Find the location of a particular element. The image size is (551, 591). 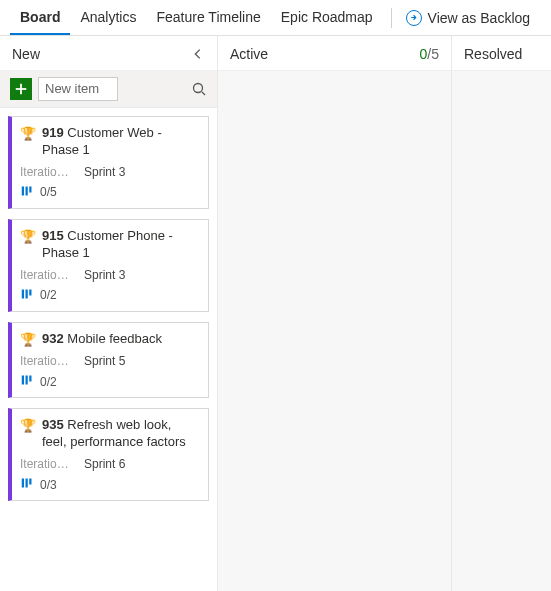

card-progress-row: 0/3 is located at coordinates (109, 484).